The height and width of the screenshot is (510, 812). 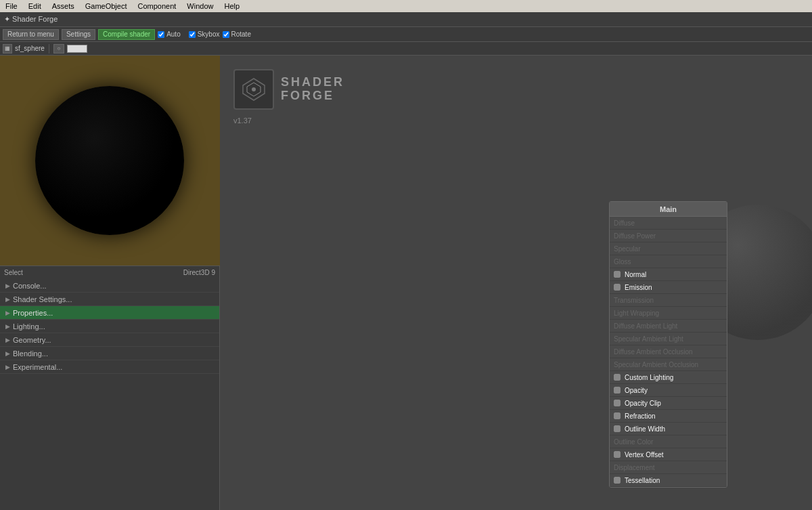 I want to click on node-row-gloss: Gloss, so click(x=669, y=261).